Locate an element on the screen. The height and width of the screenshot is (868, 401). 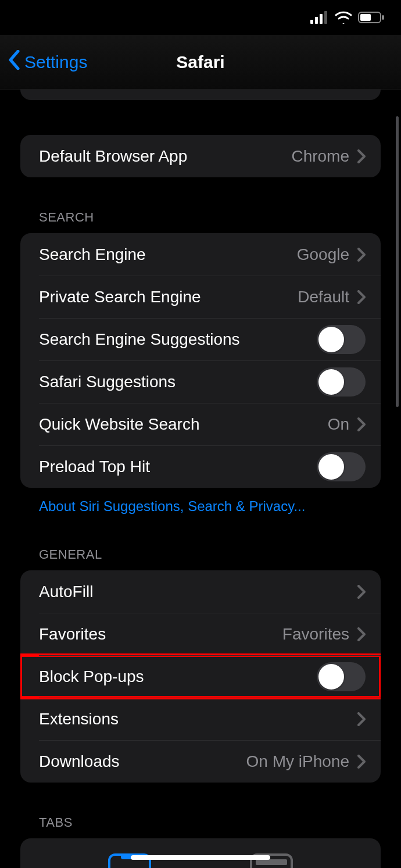
tabs-group is located at coordinates (201, 853).